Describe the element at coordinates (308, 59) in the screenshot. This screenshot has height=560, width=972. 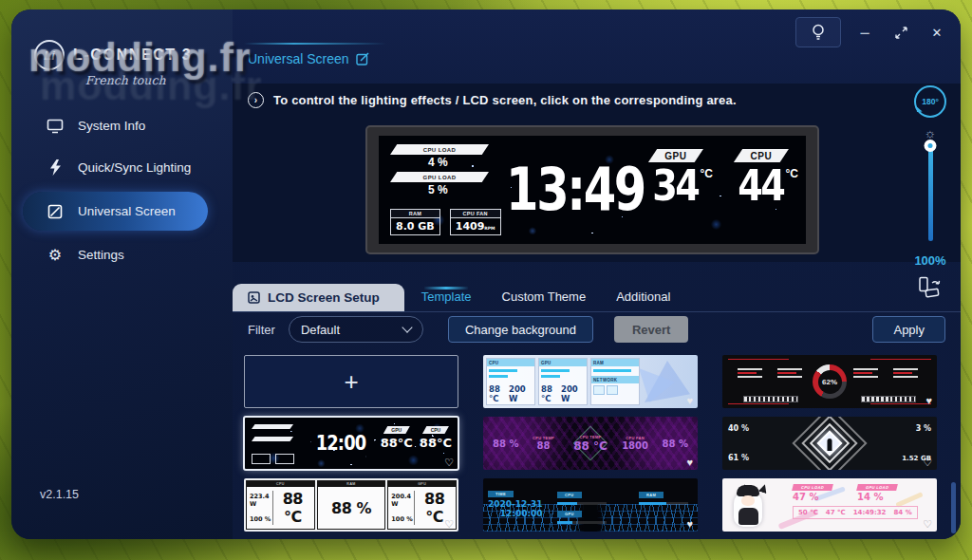
I see `universal-screen-link: Universal Screen` at that location.